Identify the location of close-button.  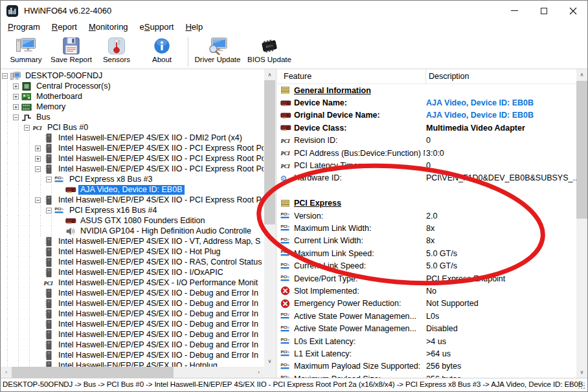
(572, 10).